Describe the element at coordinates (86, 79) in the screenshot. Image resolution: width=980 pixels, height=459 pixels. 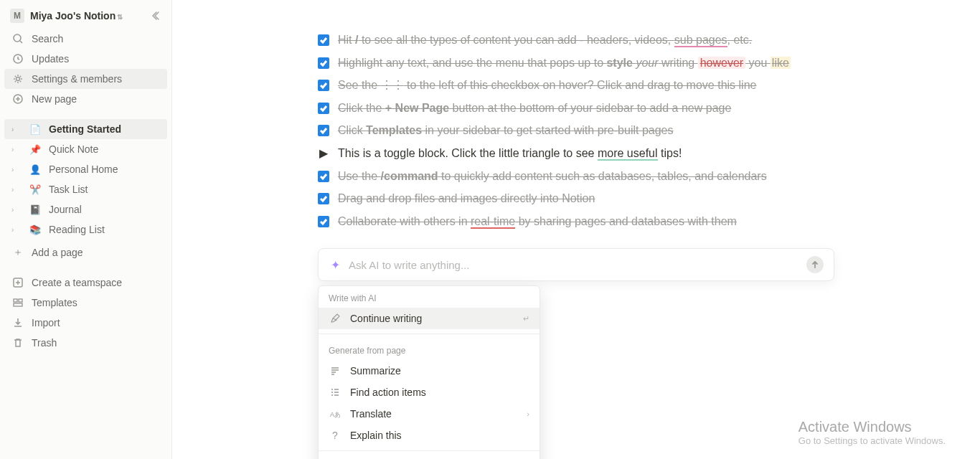
I see `settings-button: Settings & members` at that location.